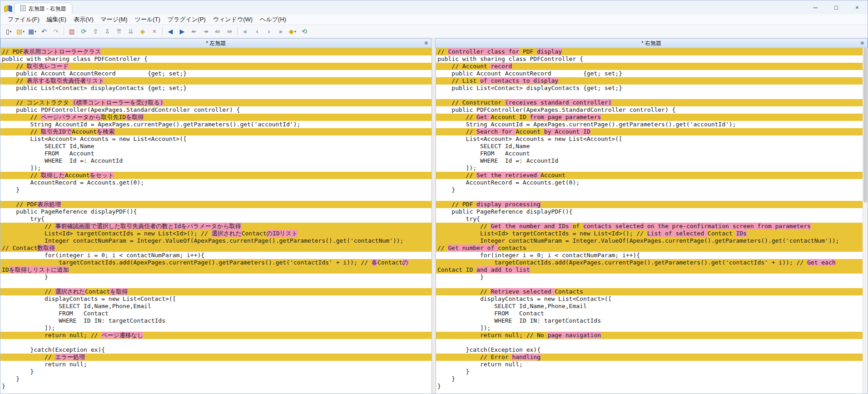  Describe the element at coordinates (650, 270) in the screenshot. I see `code-line: Contact ID and add to list` at that location.